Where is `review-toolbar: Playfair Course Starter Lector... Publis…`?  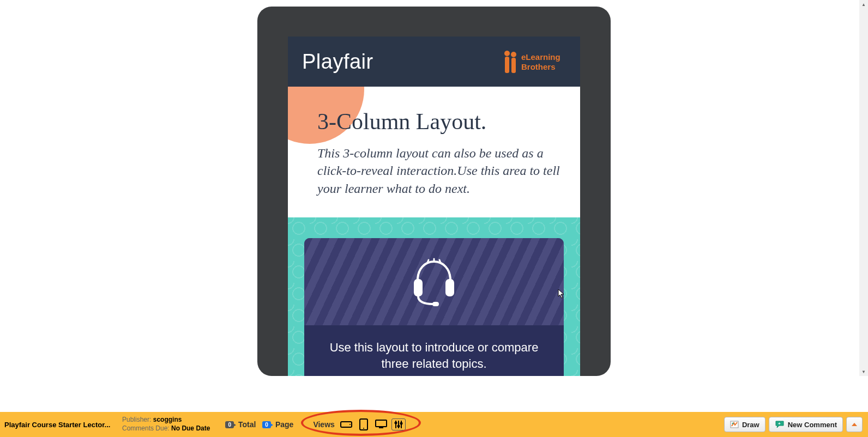
review-toolbar: Playfair Course Starter Lector... Publis… is located at coordinates (434, 424).